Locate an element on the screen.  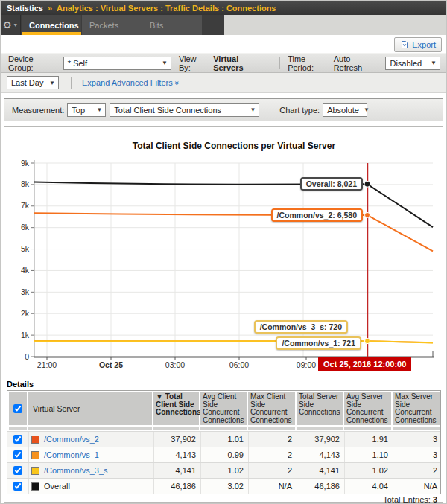
cell-value: 0.99 is located at coordinates (224, 455).